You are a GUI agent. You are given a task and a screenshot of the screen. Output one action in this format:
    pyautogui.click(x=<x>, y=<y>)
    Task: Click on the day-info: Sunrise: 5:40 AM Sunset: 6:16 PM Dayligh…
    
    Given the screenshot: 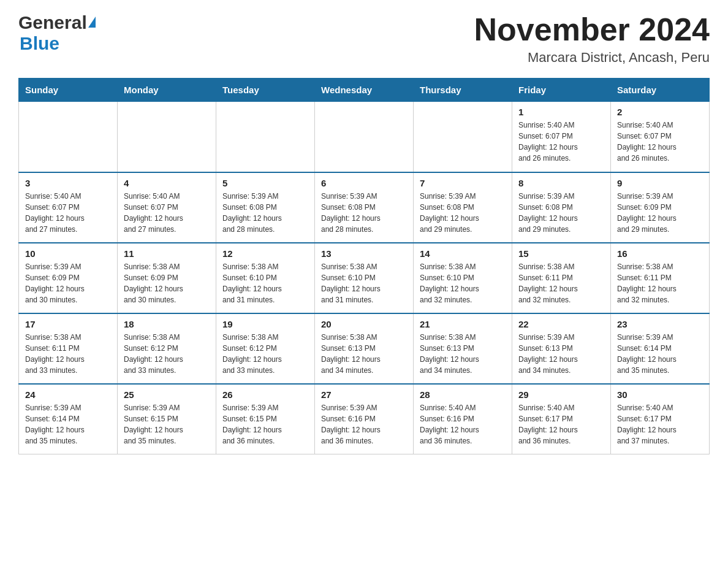 What is the action you would take?
    pyautogui.click(x=463, y=424)
    